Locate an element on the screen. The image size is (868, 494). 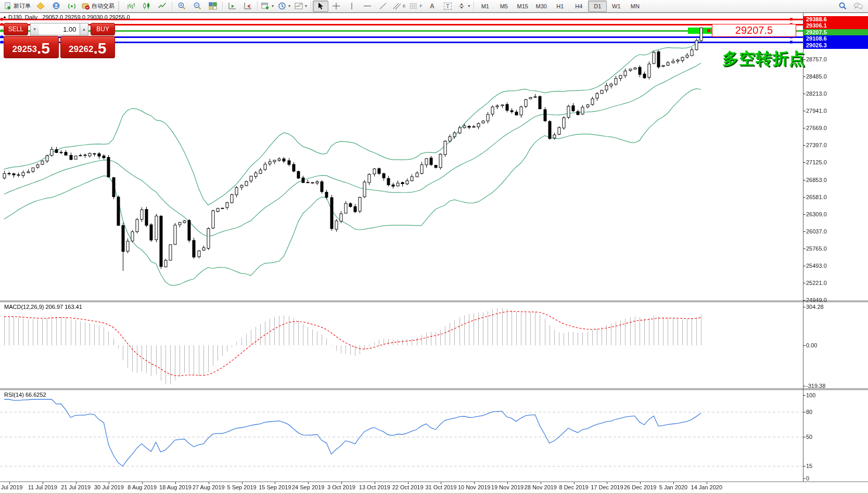
volume-input is located at coordinates (59, 29).